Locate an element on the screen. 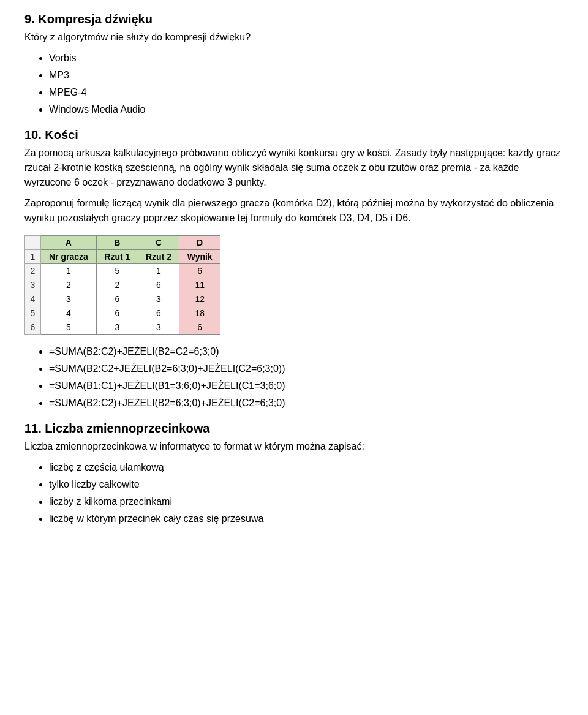 Image resolution: width=588 pixels, height=715 pixels. list-item: liczbę z częścią ułamkową is located at coordinates (306, 467).